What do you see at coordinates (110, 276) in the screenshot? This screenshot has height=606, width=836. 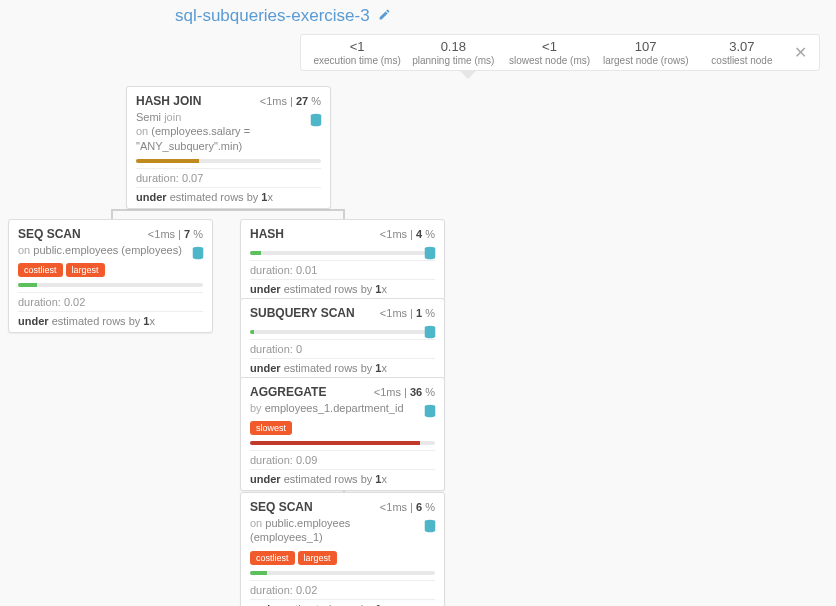 I see `node-seq-scan-1: SEQ SCAN <1ms | 7 % on public.employees …` at bounding box center [110, 276].